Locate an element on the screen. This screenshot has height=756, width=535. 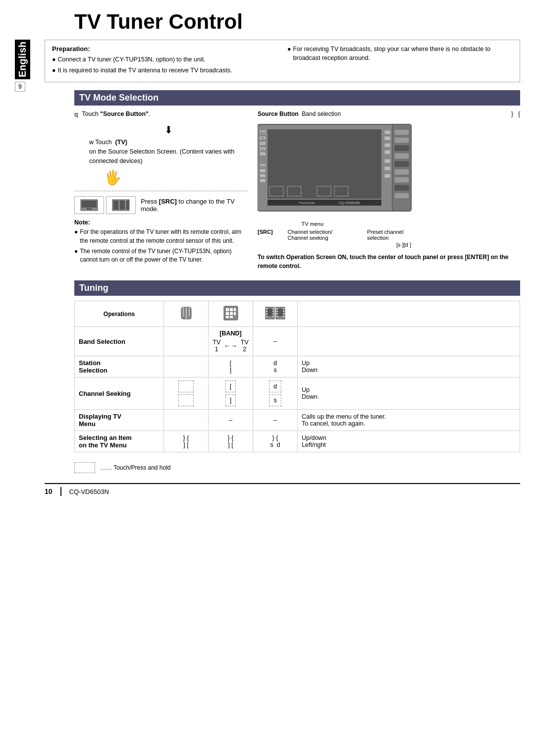
tv-menu-row: Displaying TVMenu – – Calls up the menu … is located at coordinates (297, 420).